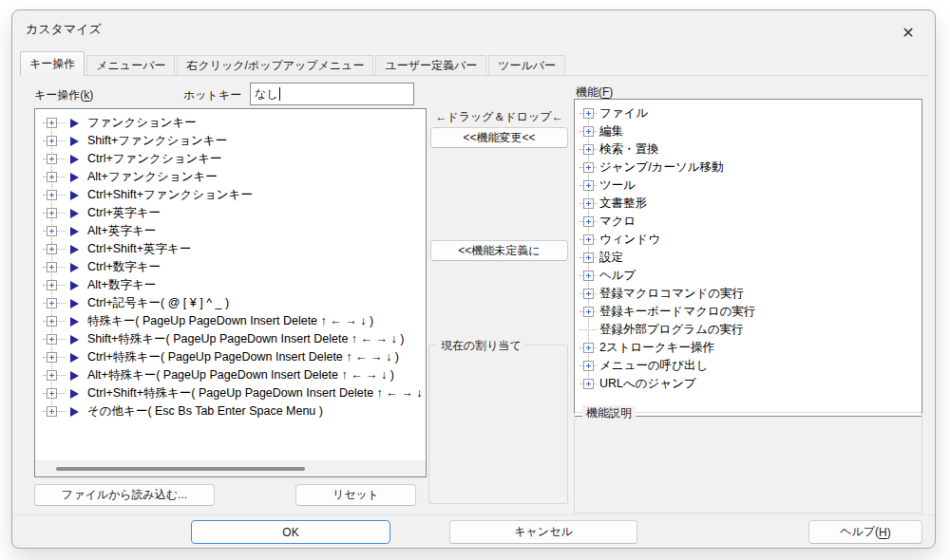  I want to click on tree-item: 文書整形, so click(749, 203).